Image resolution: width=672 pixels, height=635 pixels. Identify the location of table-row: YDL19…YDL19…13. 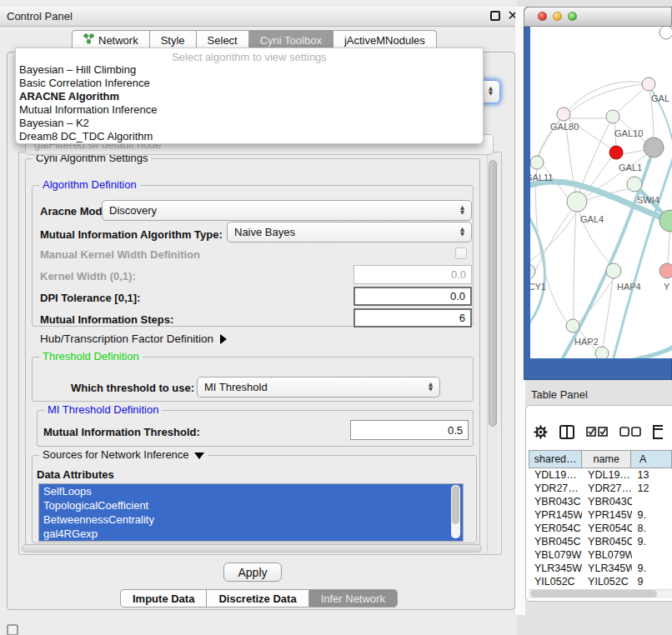
(600, 475).